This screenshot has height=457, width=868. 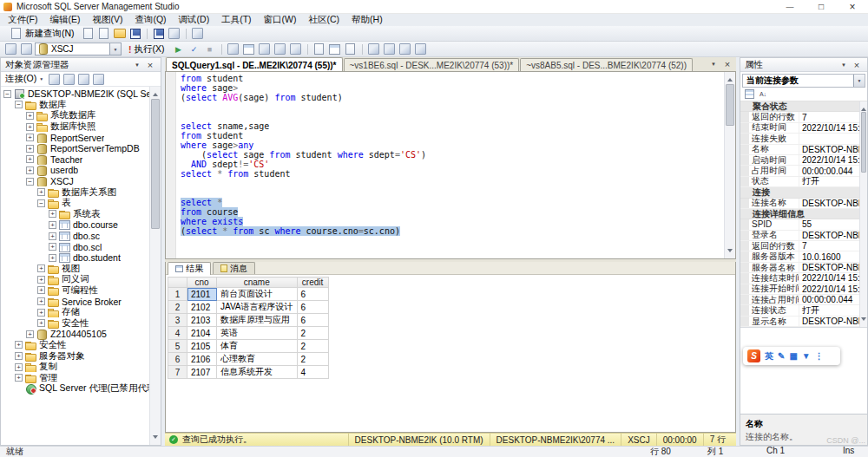 What do you see at coordinates (390, 49) in the screenshot?
I see `uncomment-icon` at bounding box center [390, 49].